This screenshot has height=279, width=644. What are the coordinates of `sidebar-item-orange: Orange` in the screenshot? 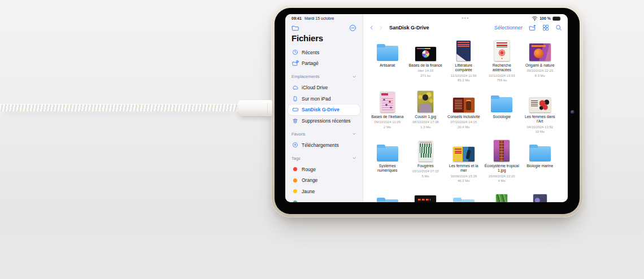 It's located at (324, 181).